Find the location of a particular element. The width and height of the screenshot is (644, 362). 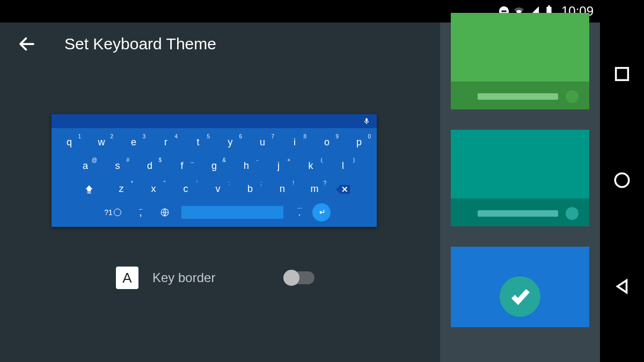

key-v: v: is located at coordinates (218, 189).